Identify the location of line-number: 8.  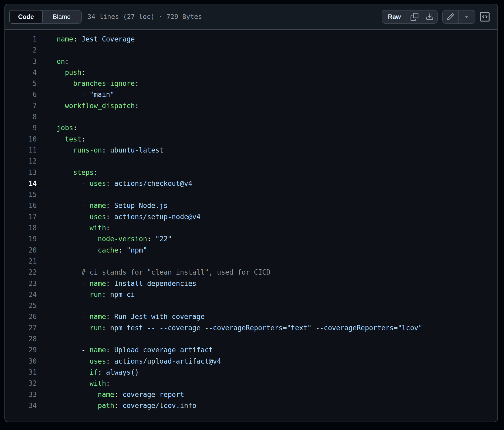
(21, 118).